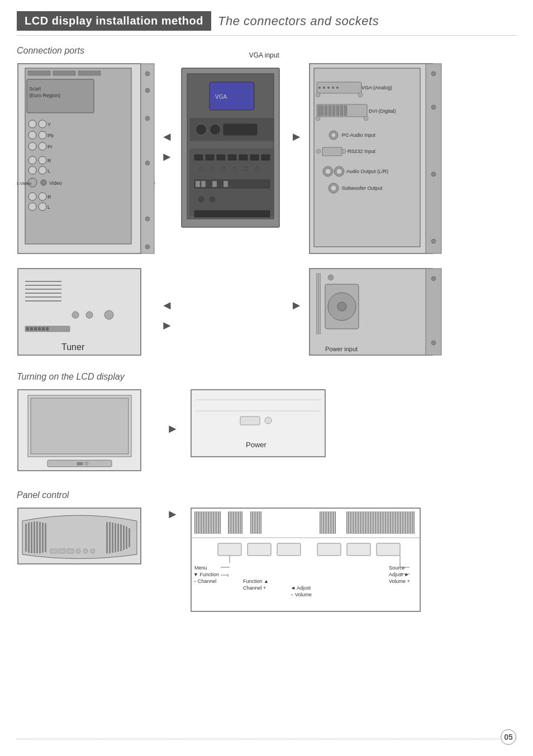 The width and height of the screenshot is (533, 756). I want to click on panel-control-row: ►, so click(266, 563).